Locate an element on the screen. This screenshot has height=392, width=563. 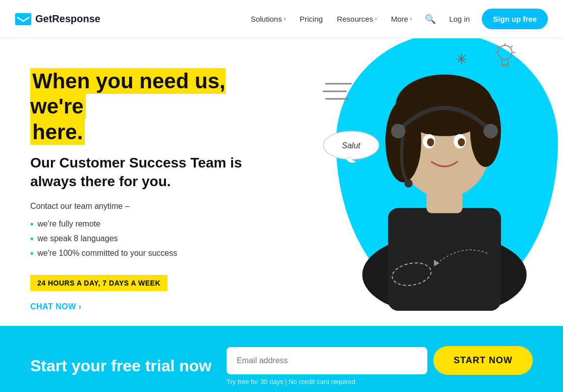
nav-search: 🔍 is located at coordinates (430, 19).